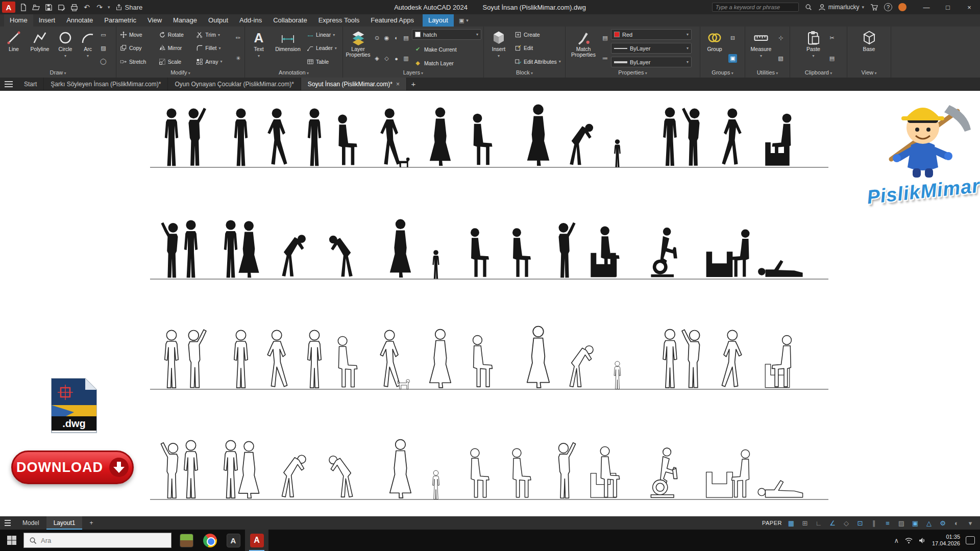 The height and width of the screenshot is (551, 980). Describe the element at coordinates (186, 540) in the screenshot. I see `taskbar-app-game` at that location.